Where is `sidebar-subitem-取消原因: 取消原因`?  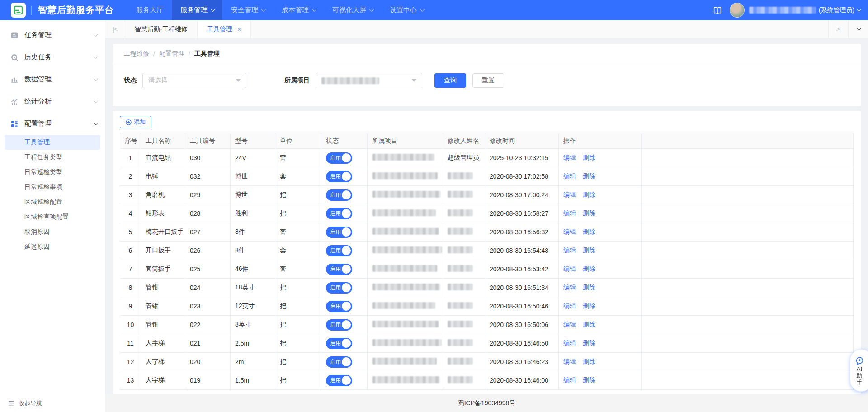
sidebar-subitem-取消原因: 取消原因 is located at coordinates (52, 232).